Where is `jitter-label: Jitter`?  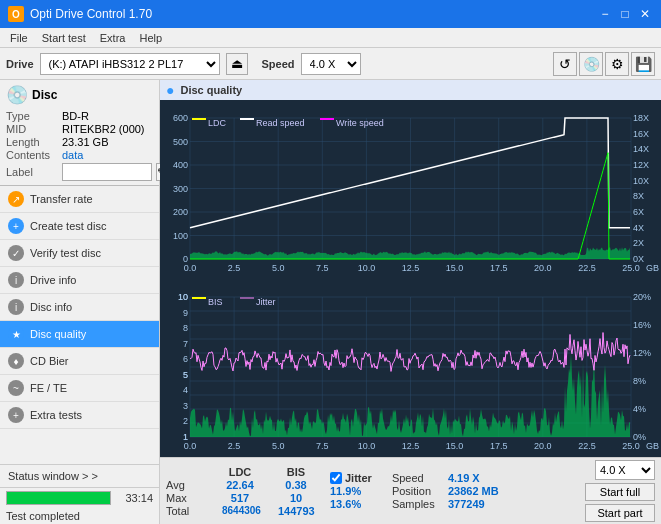 jitter-label: Jitter is located at coordinates (358, 478).